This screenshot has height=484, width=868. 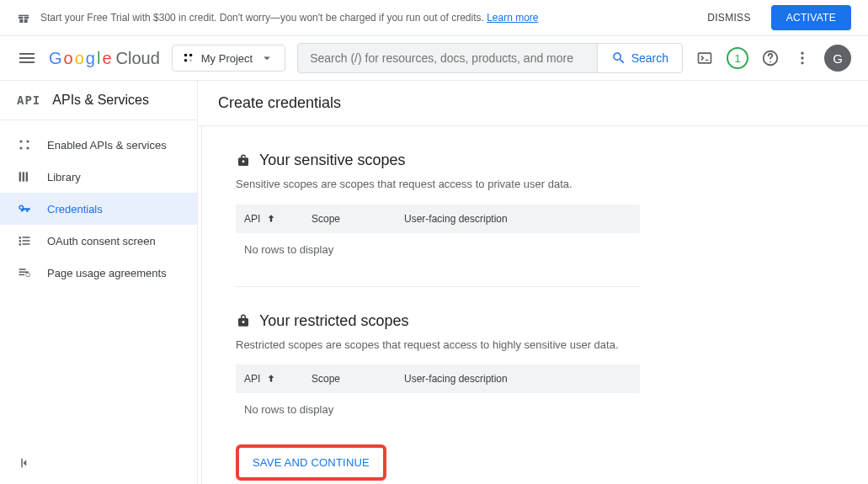 I want to click on avatar: G, so click(x=838, y=58).